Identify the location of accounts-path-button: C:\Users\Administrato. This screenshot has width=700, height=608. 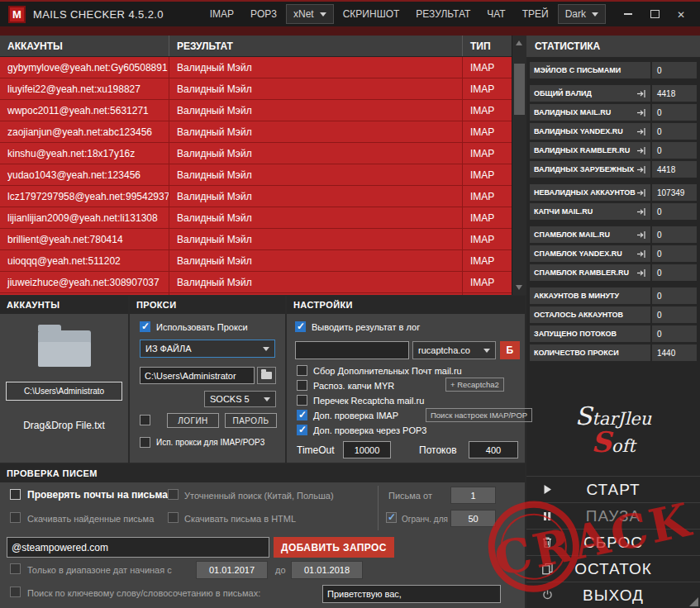
(64, 392).